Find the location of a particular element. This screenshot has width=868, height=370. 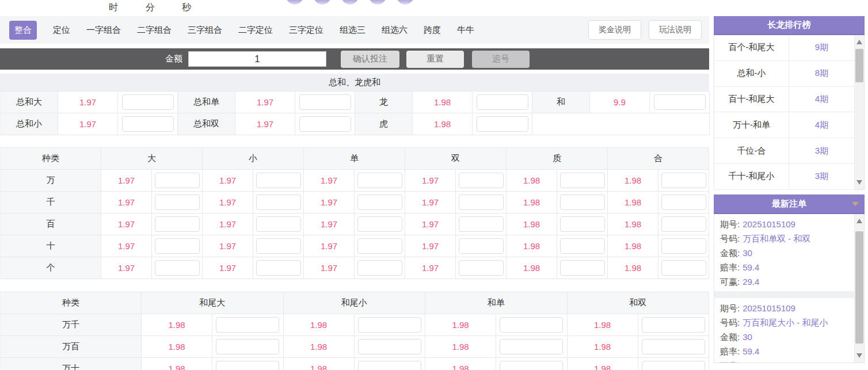

ranking-row: 总和-小 8期 is located at coordinates (784, 74).